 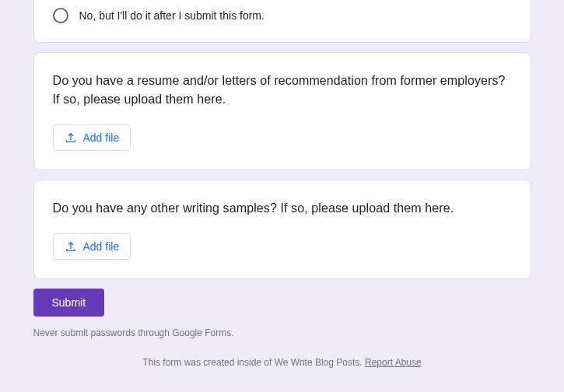 What do you see at coordinates (394, 362) in the screenshot?
I see `report-abuse-link: Report Abuse` at bounding box center [394, 362].